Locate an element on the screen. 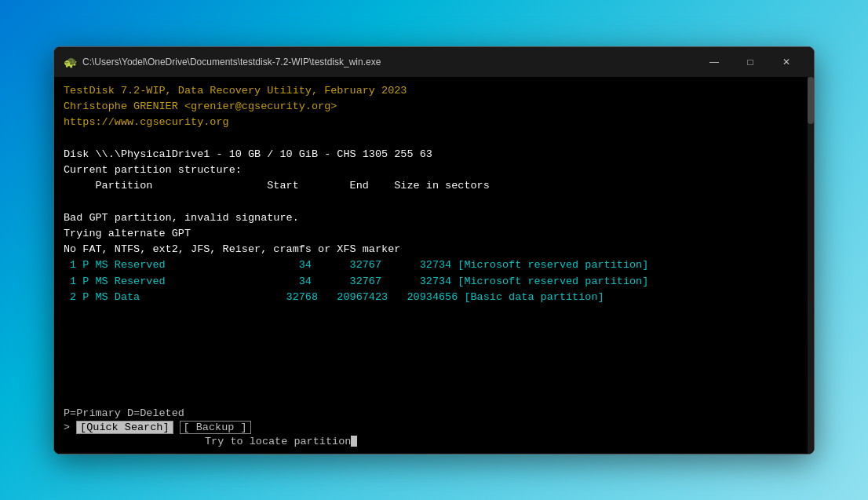 This screenshot has height=500, width=868. table-header: Partition Start End Size in sectors is located at coordinates (434, 186).